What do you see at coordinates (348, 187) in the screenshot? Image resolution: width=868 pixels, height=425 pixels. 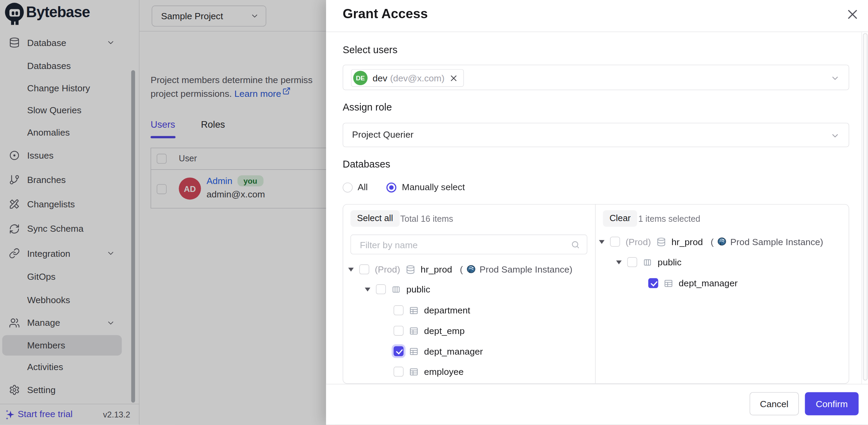 I see `radio-icon` at bounding box center [348, 187].